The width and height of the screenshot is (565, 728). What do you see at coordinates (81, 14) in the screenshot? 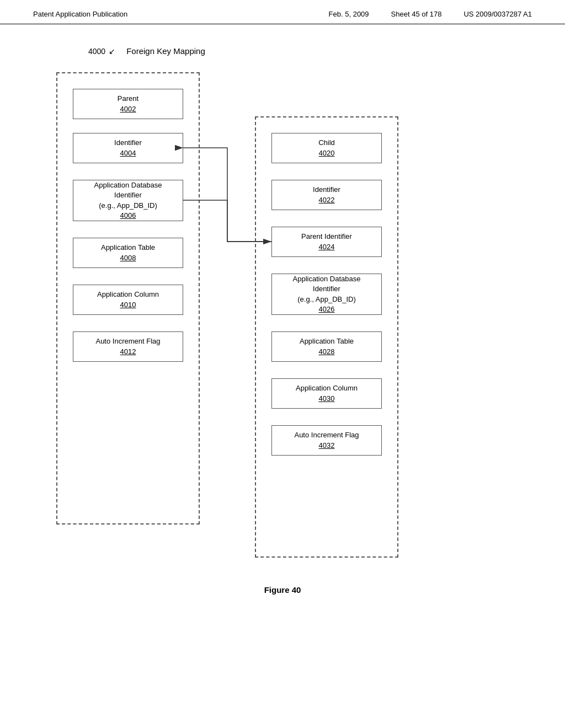
I see `header-publication: Patent Application Publication` at bounding box center [81, 14].